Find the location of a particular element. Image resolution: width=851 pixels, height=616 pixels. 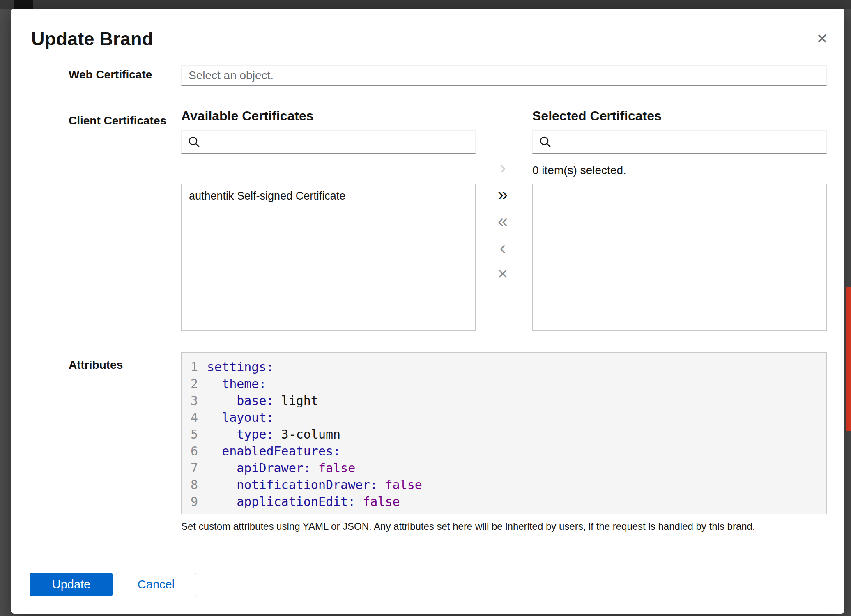

line-number: 7 is located at coordinates (190, 468).